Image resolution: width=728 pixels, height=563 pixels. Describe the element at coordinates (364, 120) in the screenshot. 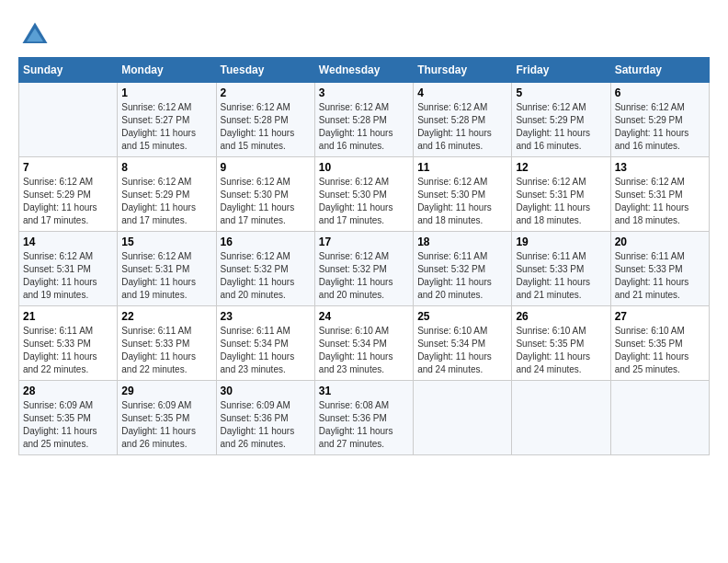

I see `calendar-cell: 3Sunrise: 6:12 AMSunset: 5:28 PMDaylight…` at that location.